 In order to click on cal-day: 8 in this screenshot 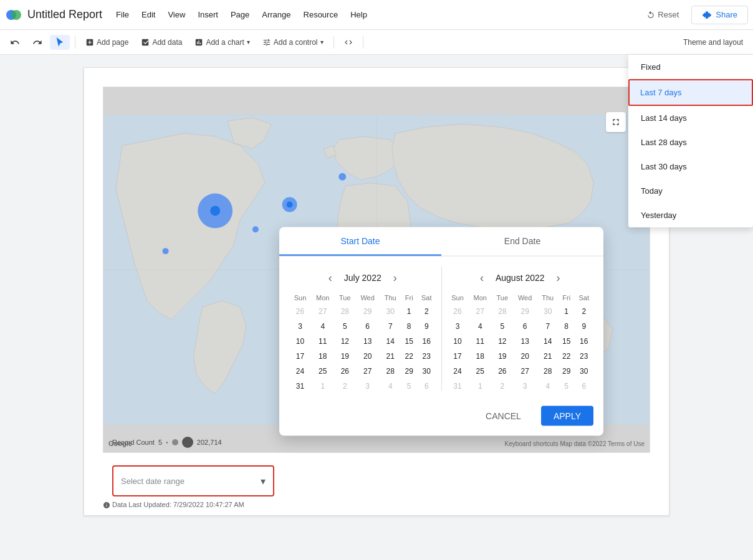, I will do `click(567, 326)`.